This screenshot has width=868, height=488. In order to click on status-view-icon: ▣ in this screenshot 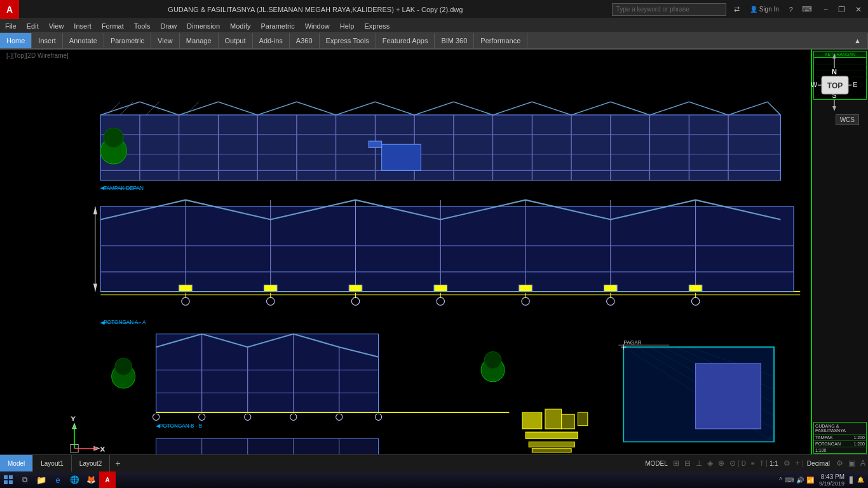, I will do `click(851, 463)`.